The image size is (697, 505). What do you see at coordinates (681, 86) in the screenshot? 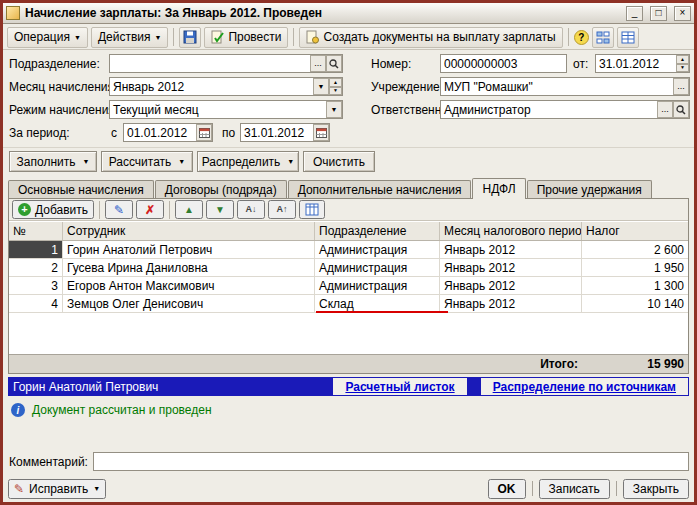
I see `institution-choose-button: ...` at bounding box center [681, 86].